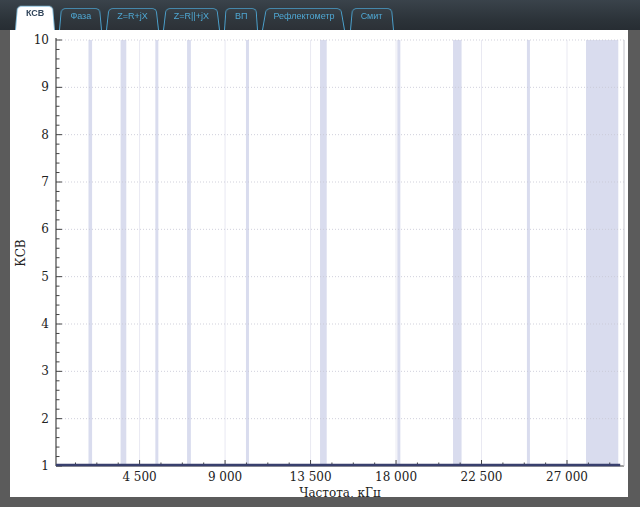 This screenshot has height=507, width=640. I want to click on tab-3: Z=R+jX, so click(132, 18).